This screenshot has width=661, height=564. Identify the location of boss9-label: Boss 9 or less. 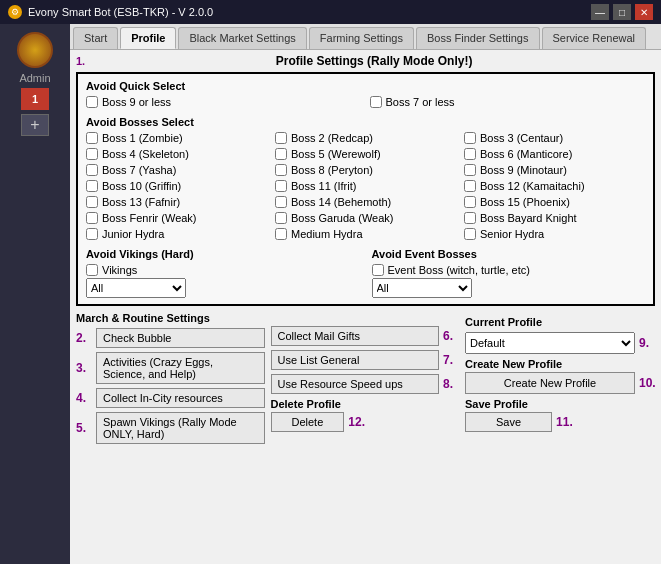
(136, 102).